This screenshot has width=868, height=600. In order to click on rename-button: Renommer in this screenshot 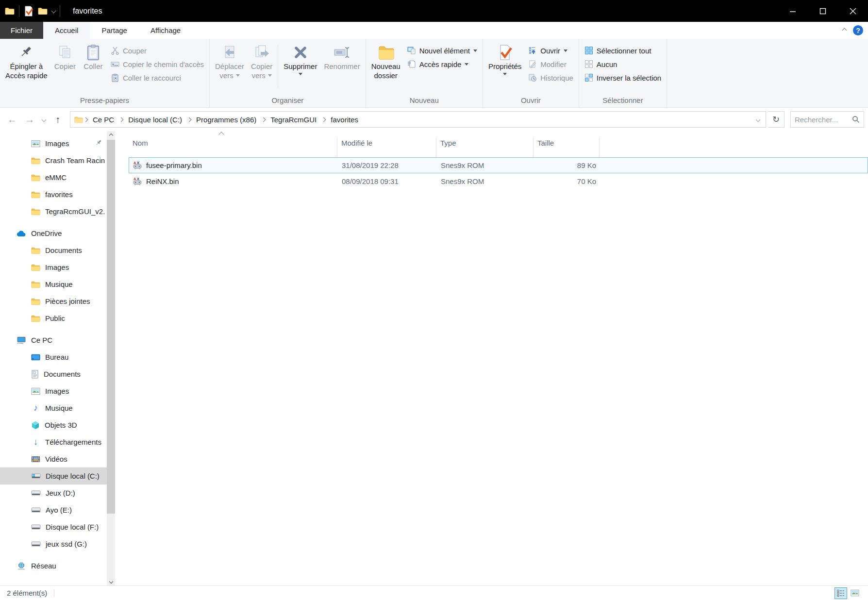, I will do `click(342, 56)`.